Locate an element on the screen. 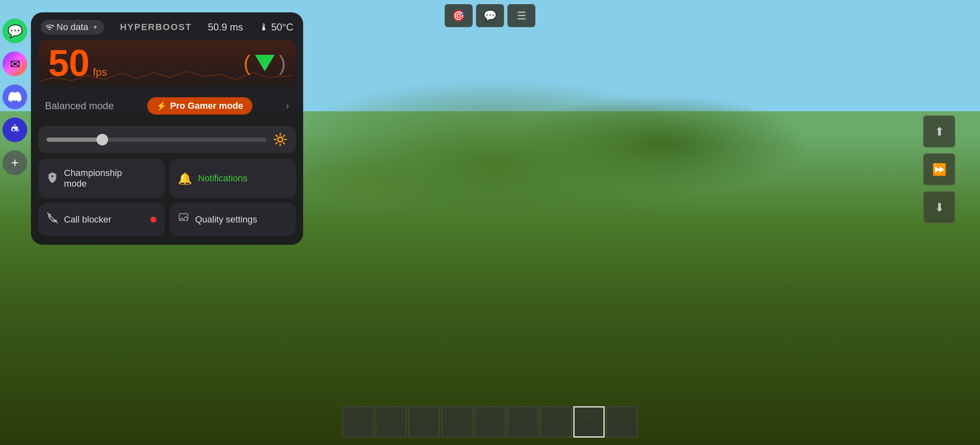 The image size is (980, 445). brightness-icon: 🔆 is located at coordinates (280, 139).